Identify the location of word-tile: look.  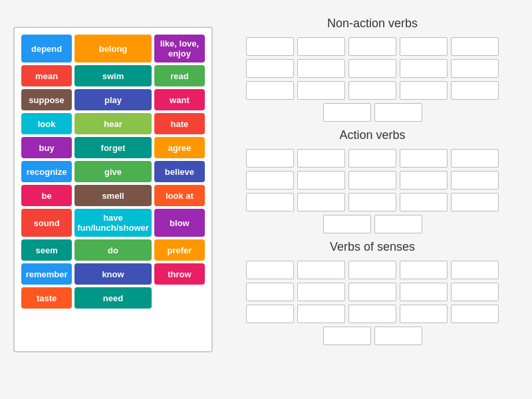
(47, 124).